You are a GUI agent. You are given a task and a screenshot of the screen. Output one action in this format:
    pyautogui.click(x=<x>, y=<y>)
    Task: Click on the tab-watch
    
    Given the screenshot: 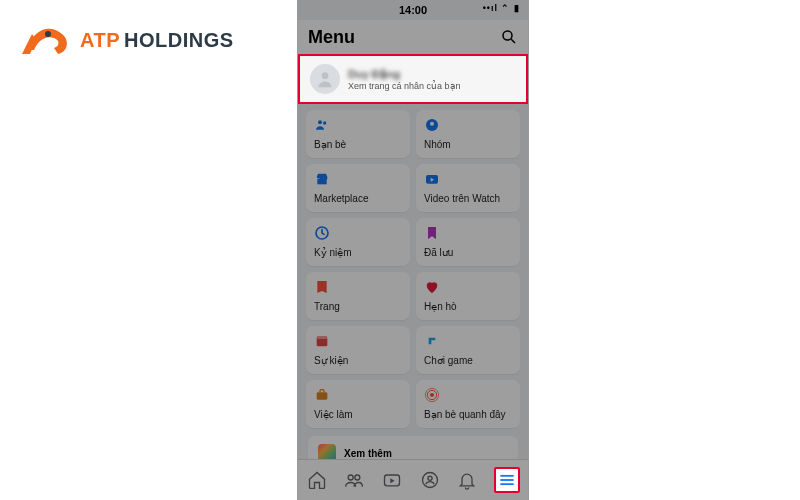 What is the action you would take?
    pyautogui.click(x=392, y=480)
    